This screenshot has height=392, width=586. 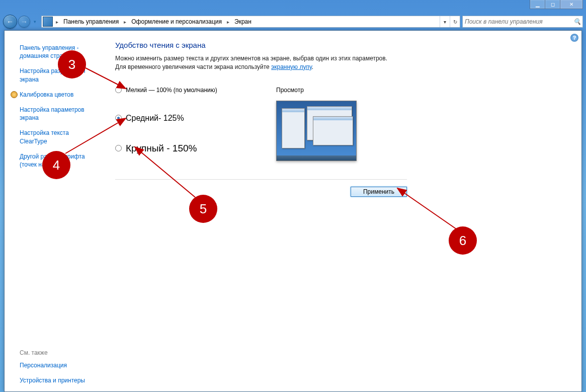 What do you see at coordinates (24, 22) in the screenshot?
I see `forward-button: →` at bounding box center [24, 22].